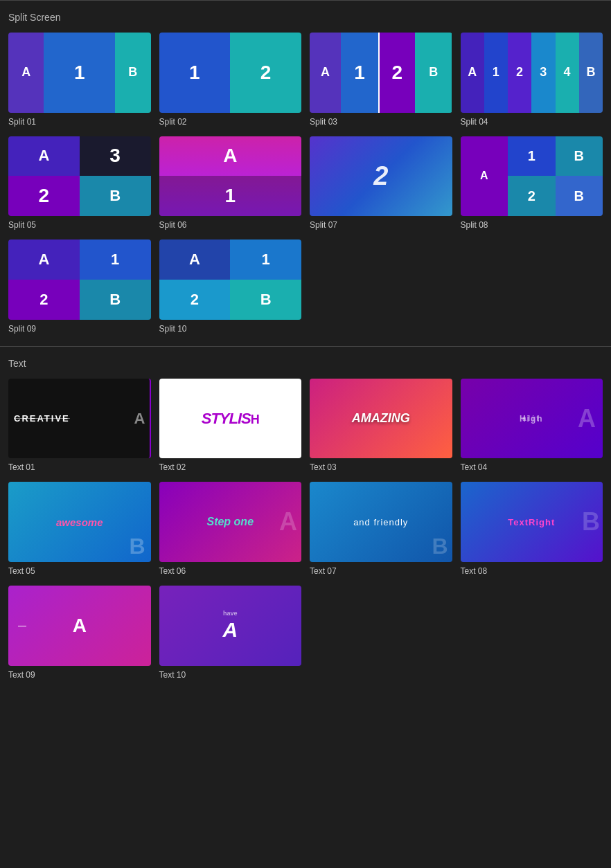  Describe the element at coordinates (230, 419) in the screenshot. I see `text-02-stylish: STYLISH` at that location.